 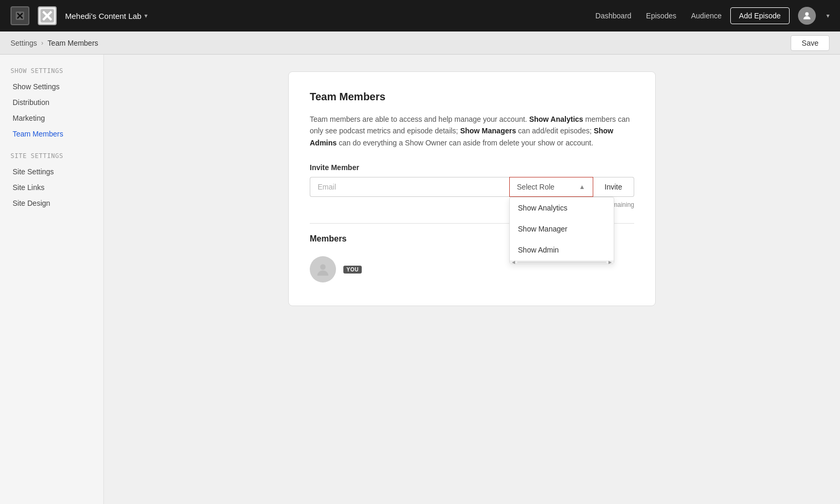 I want to click on scroll-right-icon: ▶, so click(x=610, y=262).